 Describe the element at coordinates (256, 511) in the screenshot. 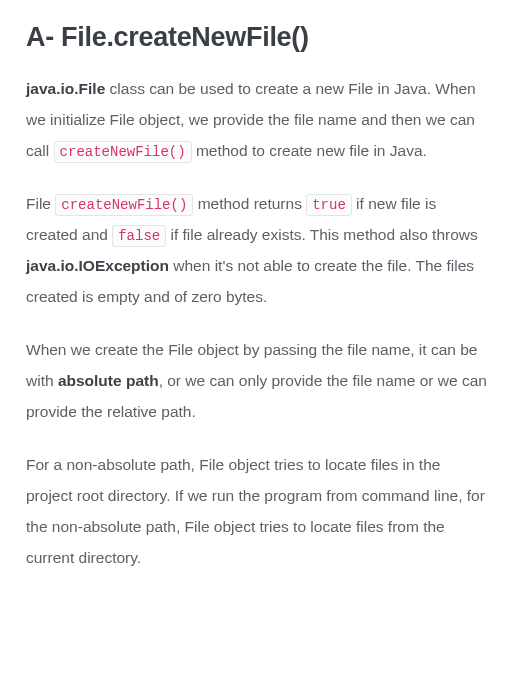

I see `text: For a non-absolute path, File object tri…` at that location.